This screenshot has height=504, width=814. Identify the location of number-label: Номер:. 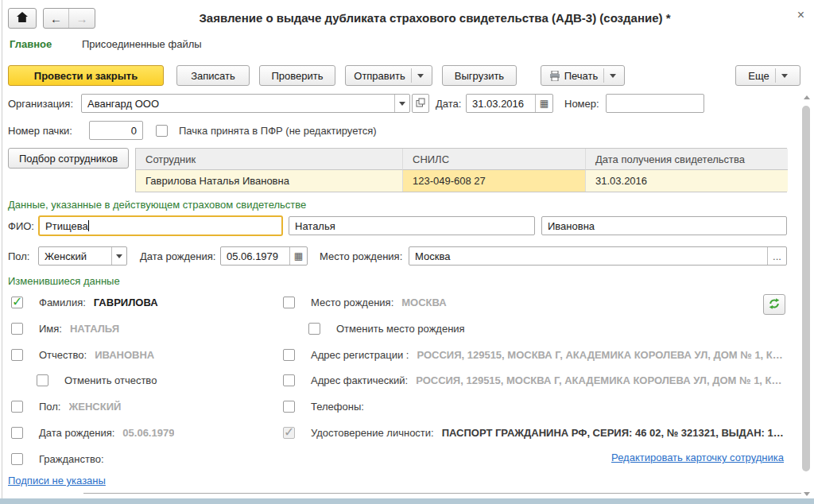
(582, 103).